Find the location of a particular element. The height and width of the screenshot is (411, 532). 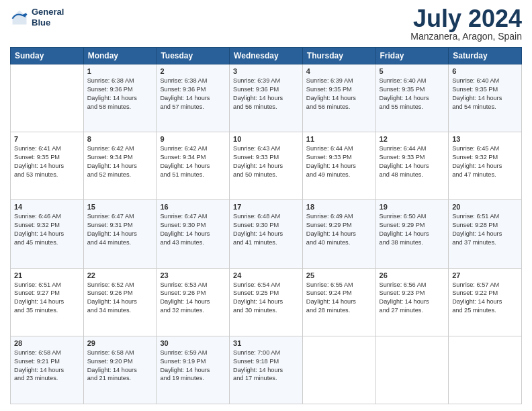

calendar-cell: 5Sunrise: 6:40 AM Sunset: 9:35 PM Daylig… is located at coordinates (412, 98).